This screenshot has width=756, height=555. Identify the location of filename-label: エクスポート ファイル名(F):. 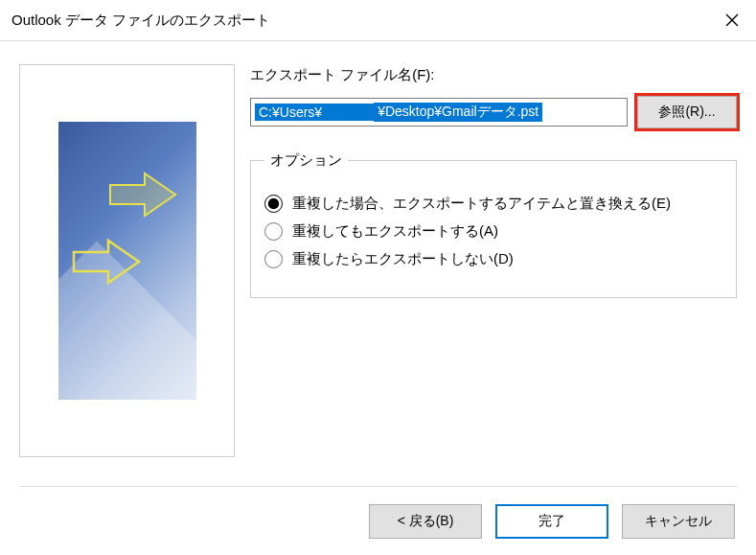
(493, 75).